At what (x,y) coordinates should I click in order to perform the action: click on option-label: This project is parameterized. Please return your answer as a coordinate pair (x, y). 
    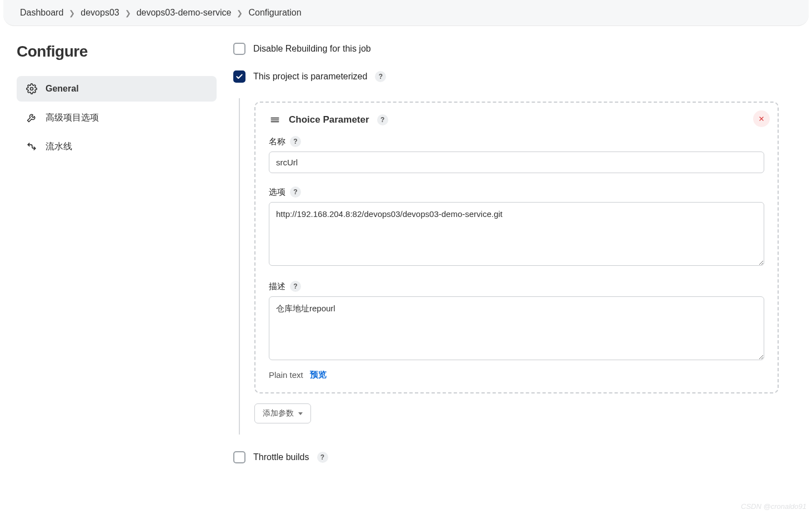
    Looking at the image, I should click on (310, 77).